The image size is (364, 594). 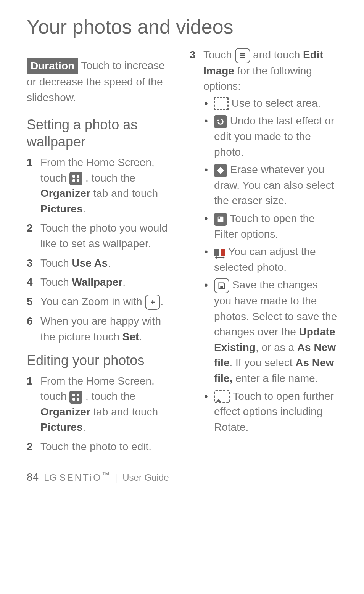 I want to click on text: , or as a, so click(x=276, y=347).